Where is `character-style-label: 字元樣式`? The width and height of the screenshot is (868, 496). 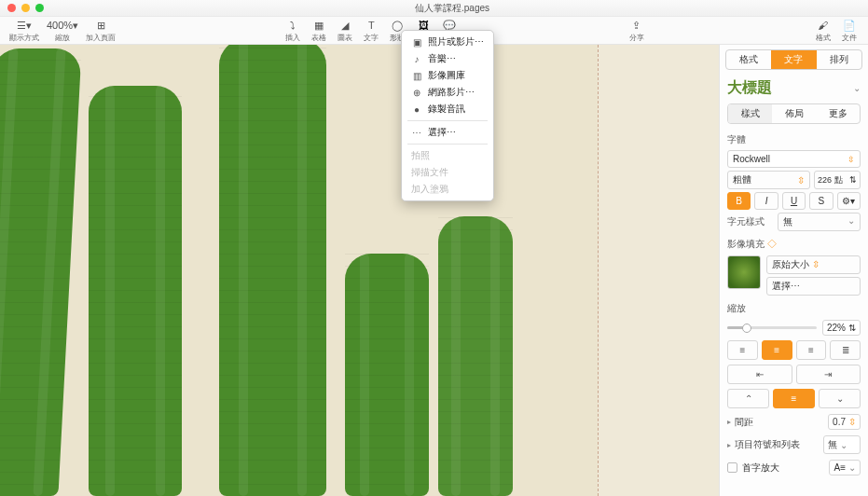
character-style-label: 字元樣式 is located at coordinates (751, 222).